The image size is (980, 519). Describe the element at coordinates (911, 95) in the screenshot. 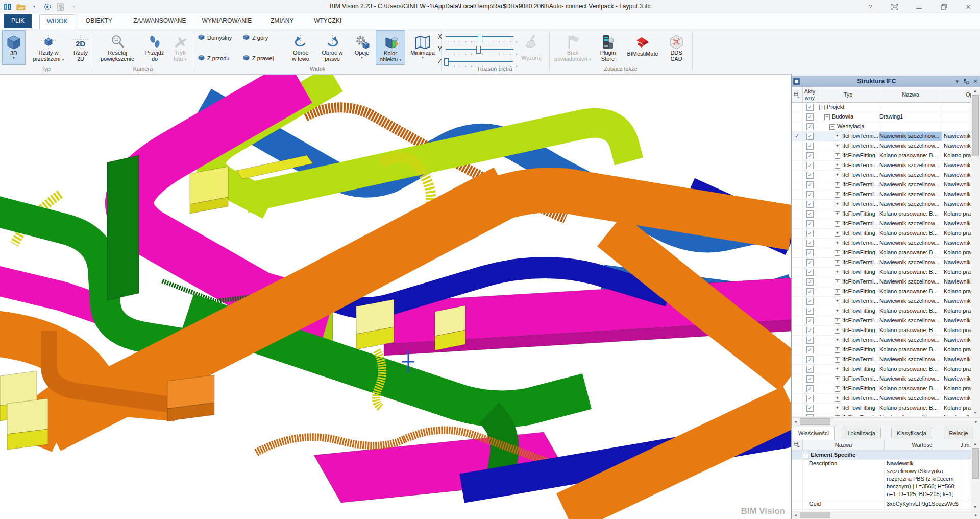

I see `column-nazwa: Nazwa` at that location.